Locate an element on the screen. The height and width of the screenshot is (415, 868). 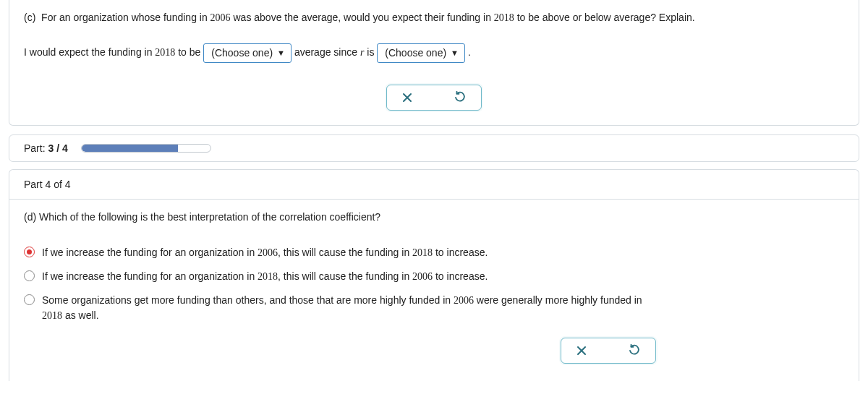
radio-option: Some organizations get more funding than… is located at coordinates (434, 308).